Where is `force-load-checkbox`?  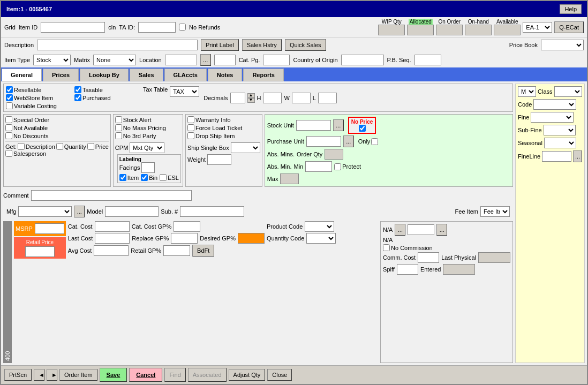
force-load-checkbox is located at coordinates (191, 127).